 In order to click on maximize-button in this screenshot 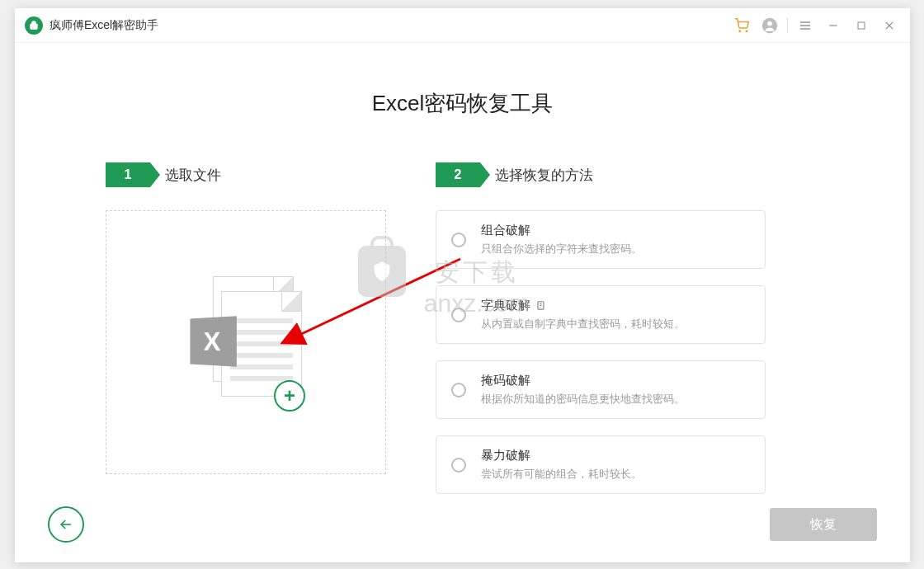, I will do `click(861, 26)`.